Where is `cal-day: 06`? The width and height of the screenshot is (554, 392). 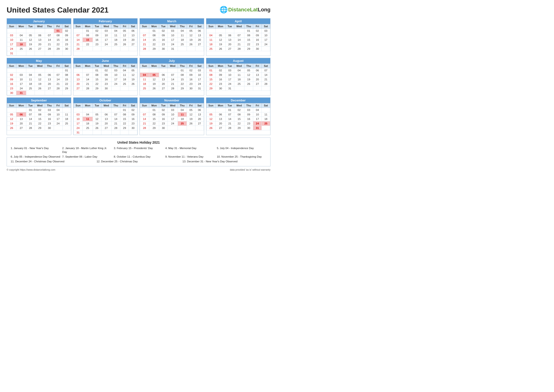 cal-day: 06 is located at coordinates (221, 114).